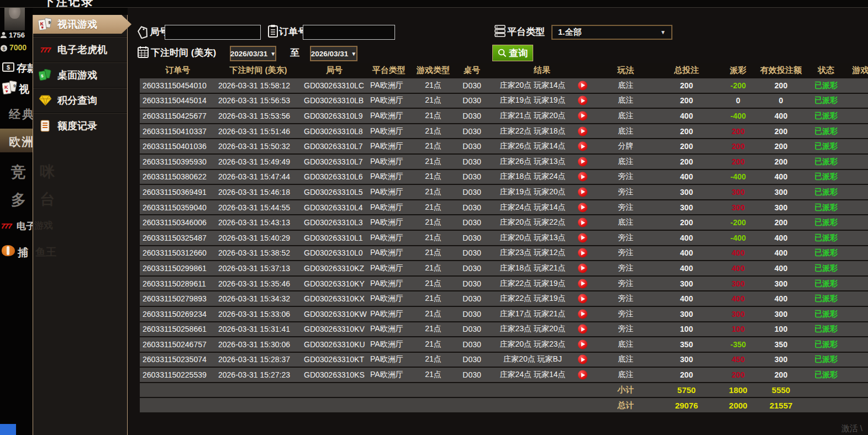 The image size is (868, 435). Describe the element at coordinates (8, 429) in the screenshot. I see `taskbar-blue-chip` at that location.